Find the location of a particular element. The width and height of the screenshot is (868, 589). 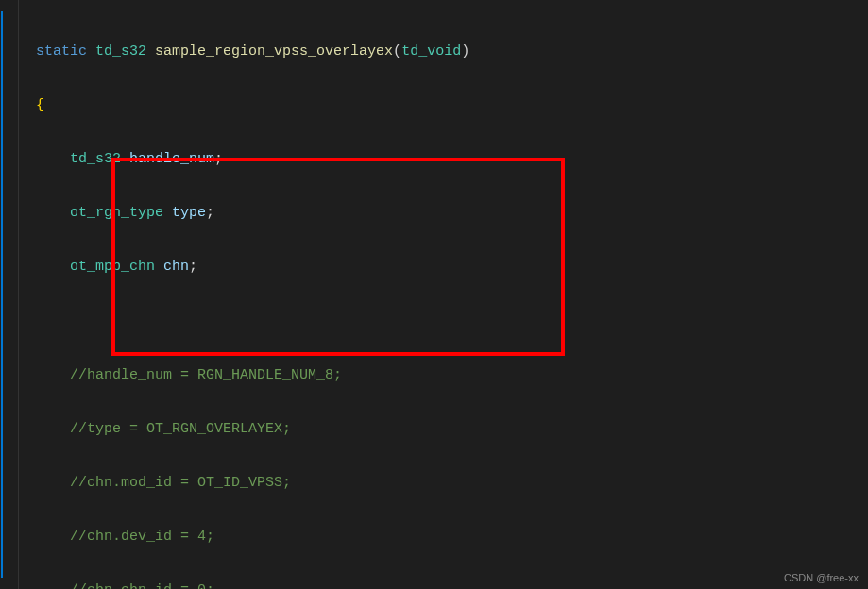

code-line: //chn.chn_id = 0; is located at coordinates (451, 583).